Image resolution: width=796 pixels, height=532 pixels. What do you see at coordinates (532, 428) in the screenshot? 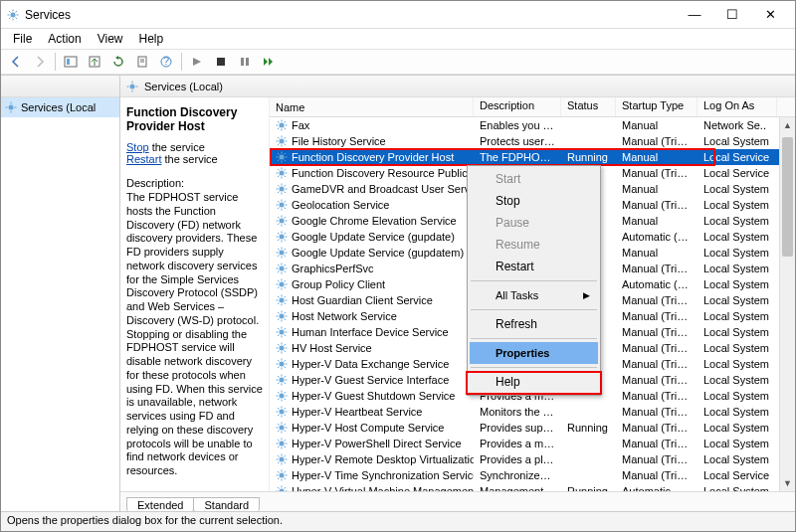
I see `service-row: Hyper-V Host Compute ServiceProvides sup…` at bounding box center [532, 428].